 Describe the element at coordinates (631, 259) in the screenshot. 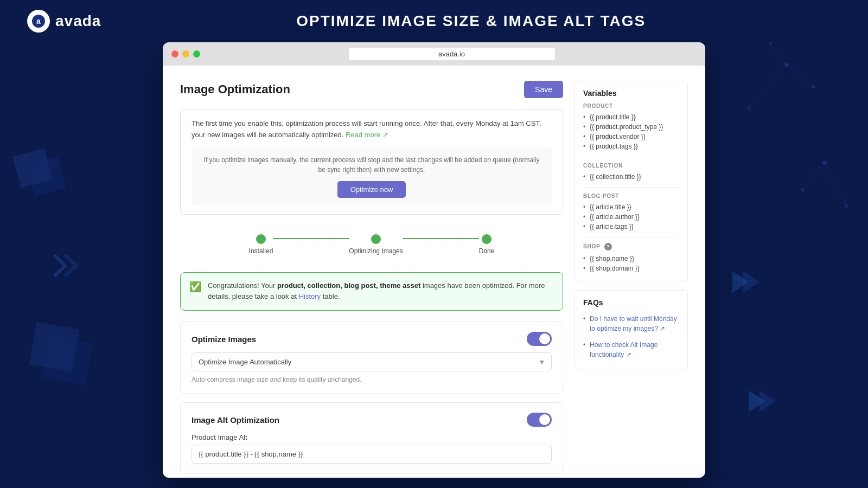

I see `var-item: {{ shop.name }}` at that location.